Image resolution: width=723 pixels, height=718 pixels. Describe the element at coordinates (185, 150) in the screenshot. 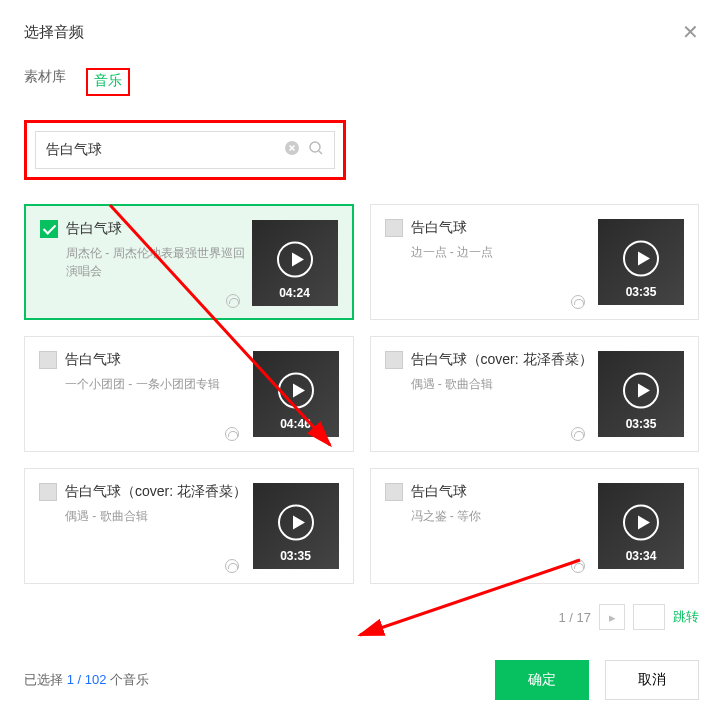

I see `search-box` at that location.